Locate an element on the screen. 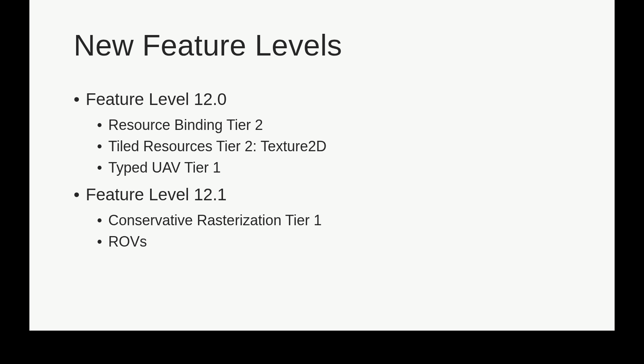 This screenshot has width=644, height=364. sub-bullet-list: Conservative Rasterization Tier 1 ROVs is located at coordinates (334, 231).